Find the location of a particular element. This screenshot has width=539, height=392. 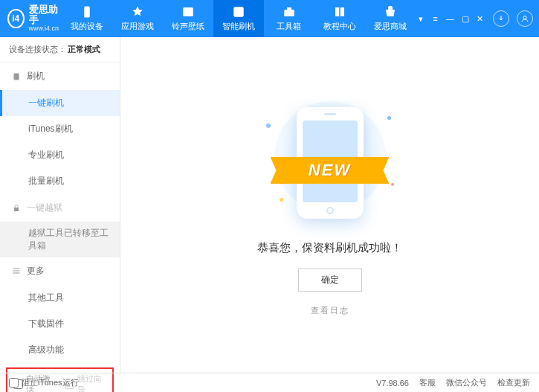

app-title: 爱思助手 is located at coordinates (45, 15).